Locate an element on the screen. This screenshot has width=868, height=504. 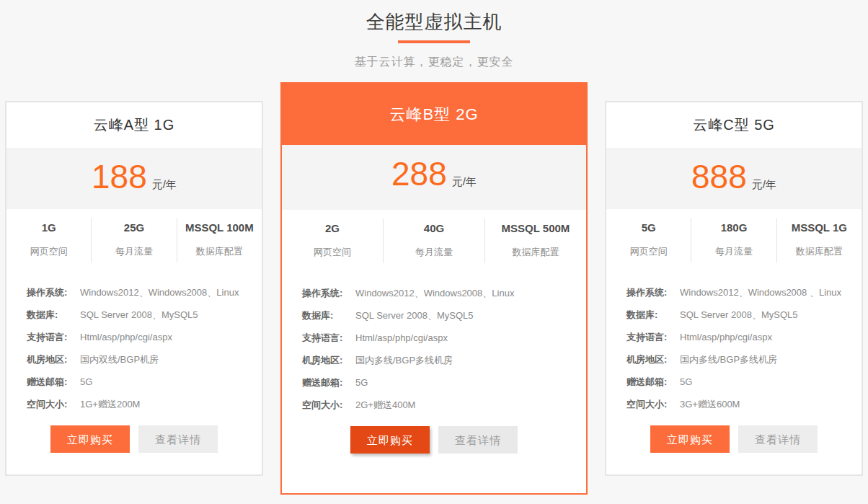
price-value: 888 is located at coordinates (719, 177).